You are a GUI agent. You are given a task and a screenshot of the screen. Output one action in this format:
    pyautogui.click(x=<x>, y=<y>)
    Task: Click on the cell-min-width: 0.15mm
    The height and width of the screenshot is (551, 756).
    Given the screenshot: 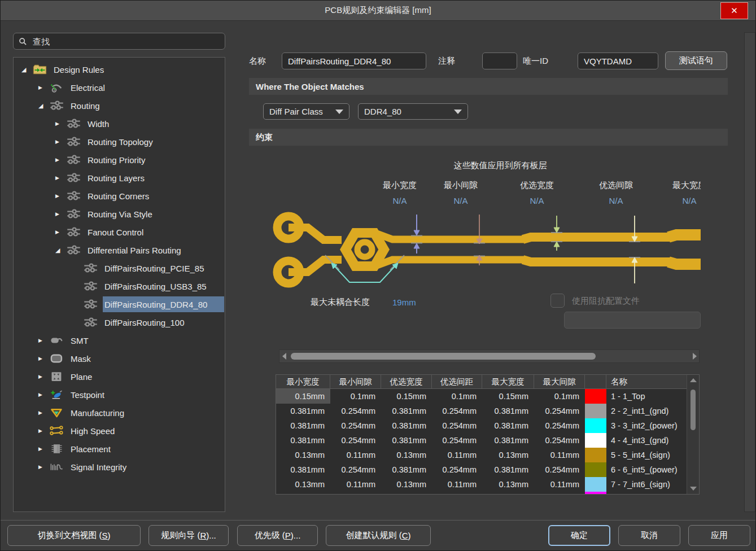 What is the action you would take?
    pyautogui.click(x=303, y=396)
    